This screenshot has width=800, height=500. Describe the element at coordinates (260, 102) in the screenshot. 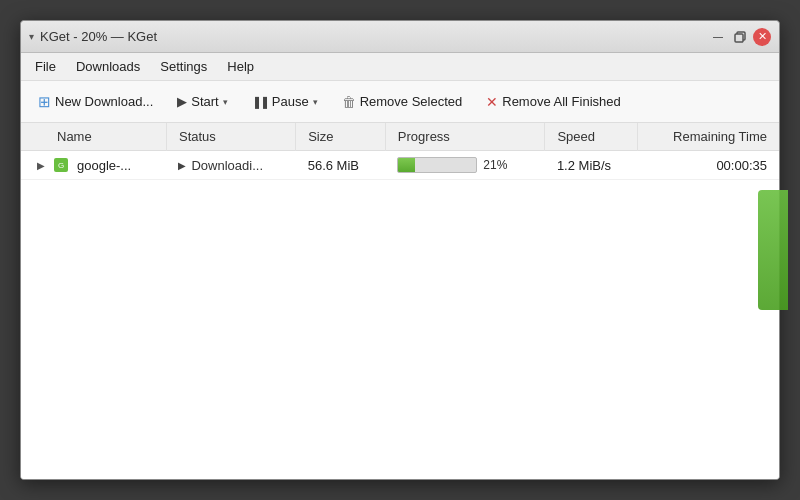

I see `pause-icon: ❚❚` at that location.